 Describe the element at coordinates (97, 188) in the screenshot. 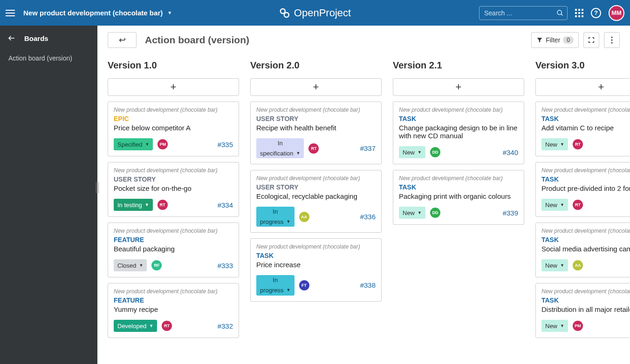

I see `sidebar-resize-handle` at that location.